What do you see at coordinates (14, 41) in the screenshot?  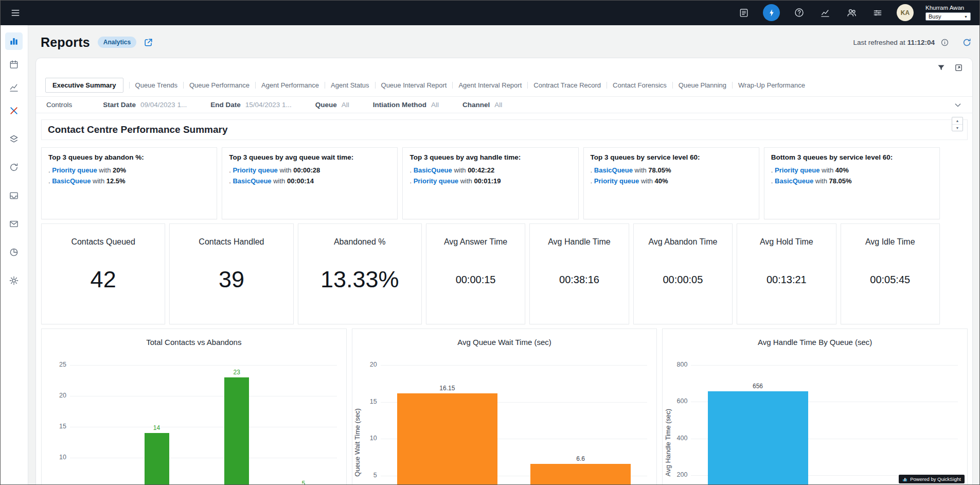 I see `sidebar-bar-chart-icon` at bounding box center [14, 41].